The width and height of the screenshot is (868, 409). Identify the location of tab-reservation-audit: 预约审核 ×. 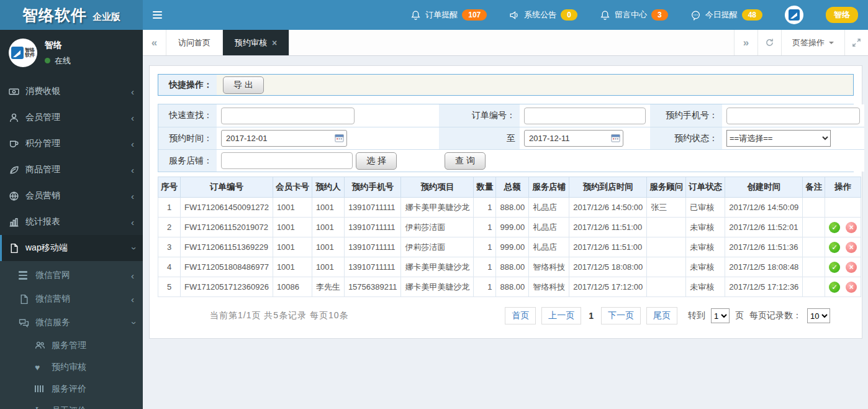
(256, 42).